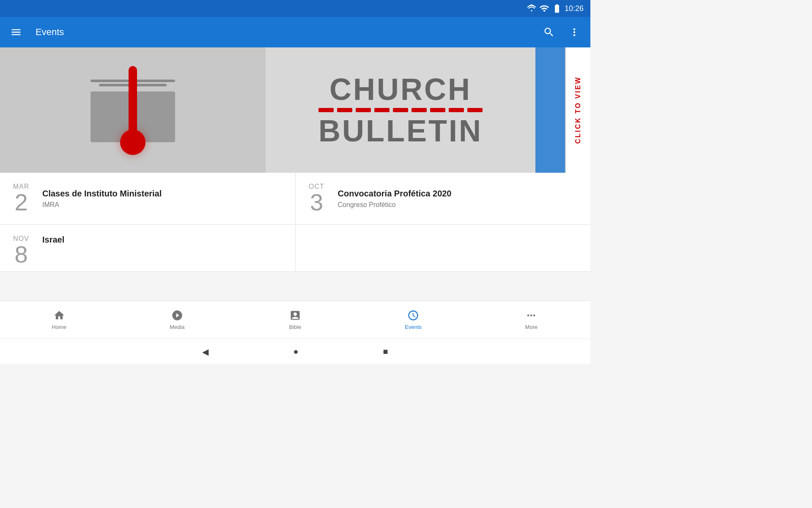 The width and height of the screenshot is (812, 508). Describe the element at coordinates (413, 327) in the screenshot. I see `nav-label-events: Events` at that location.